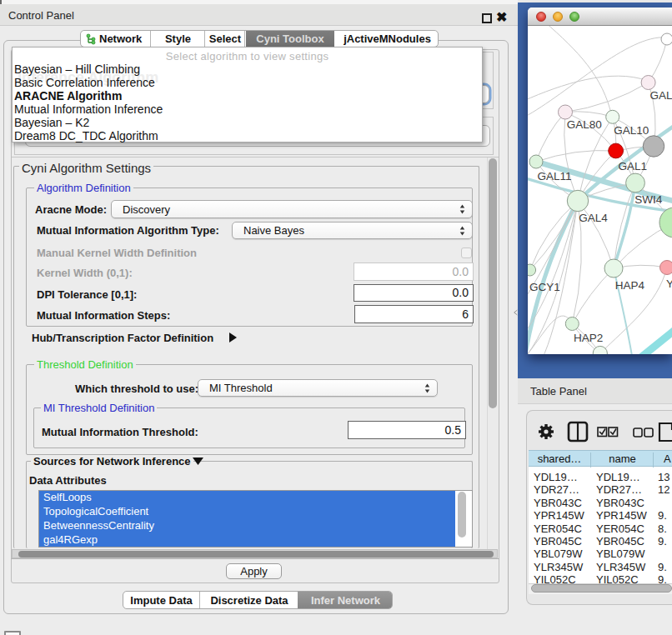  Describe the element at coordinates (554, 177) in the screenshot. I see `svg-text: GAL11` at that location.